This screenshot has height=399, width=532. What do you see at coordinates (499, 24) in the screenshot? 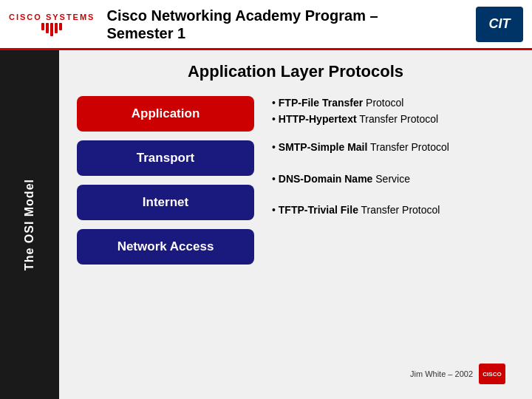
I see `cit-logo: CIT` at bounding box center [499, 24].